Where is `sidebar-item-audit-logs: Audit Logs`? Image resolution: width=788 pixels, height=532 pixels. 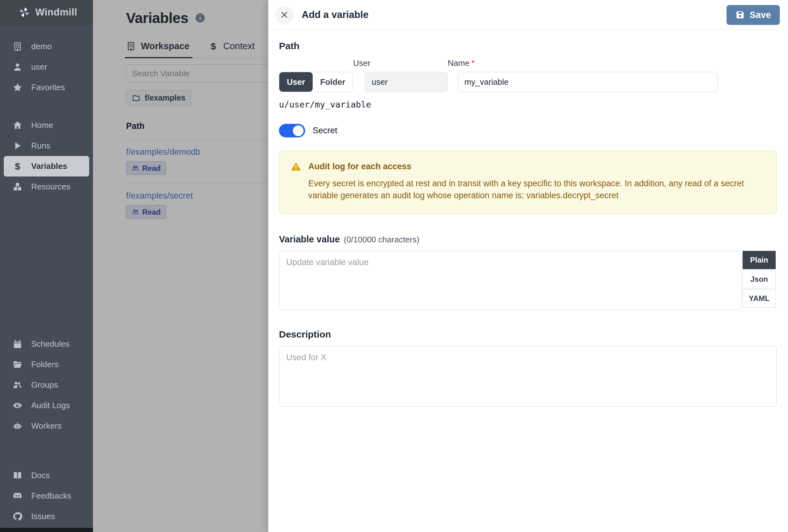 sidebar-item-audit-logs: Audit Logs is located at coordinates (46, 406).